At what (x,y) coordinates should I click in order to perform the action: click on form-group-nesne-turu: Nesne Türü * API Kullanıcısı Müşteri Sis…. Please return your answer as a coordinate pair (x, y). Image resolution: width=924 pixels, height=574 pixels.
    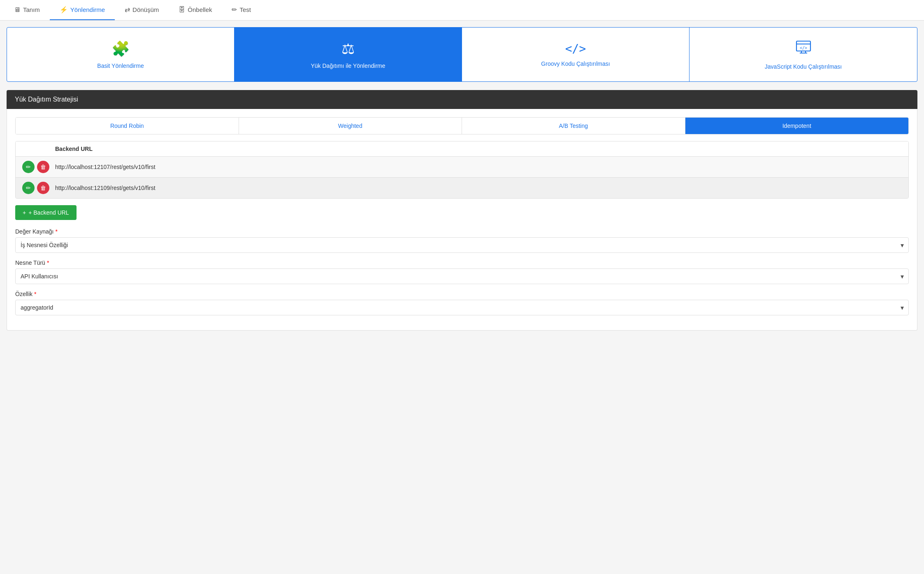
    Looking at the image, I should click on (462, 272).